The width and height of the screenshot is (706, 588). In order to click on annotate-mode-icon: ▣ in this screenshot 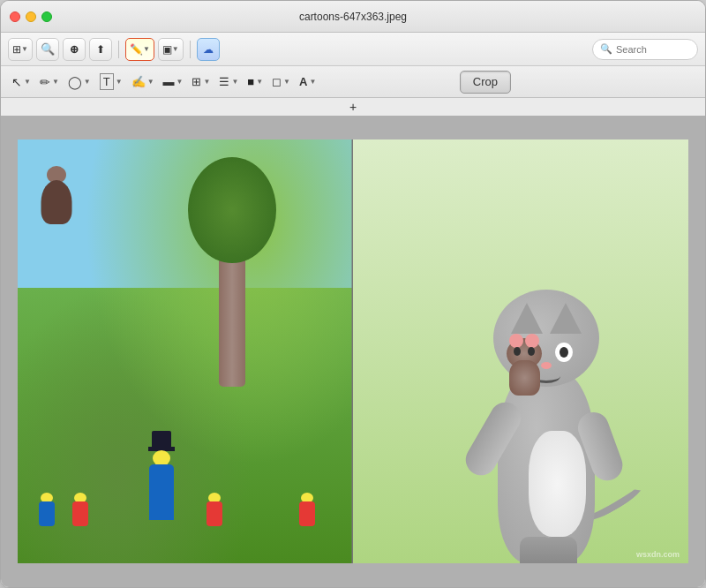, I will do `click(168, 49)`.